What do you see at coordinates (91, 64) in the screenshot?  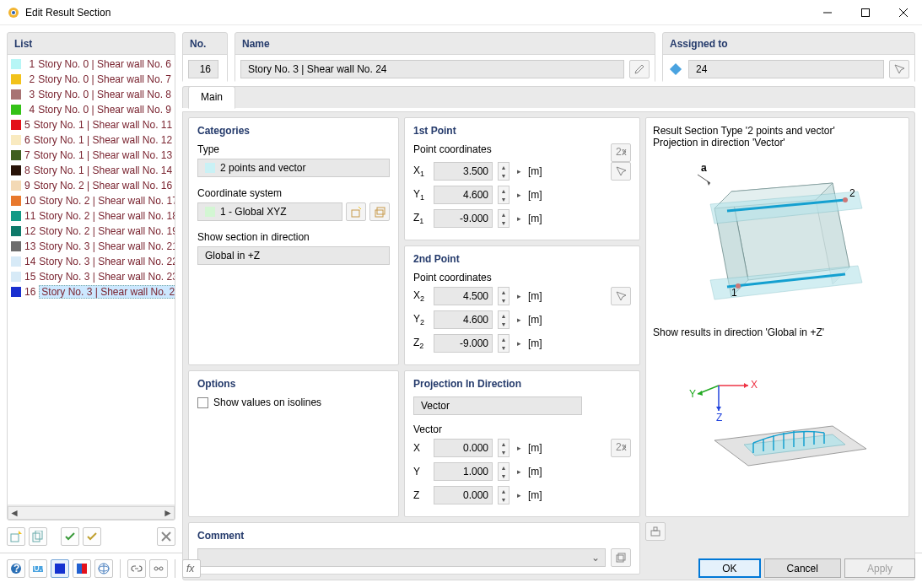 I see `list-item: 1Story No. 0 | Shear wall No. 6` at bounding box center [91, 64].